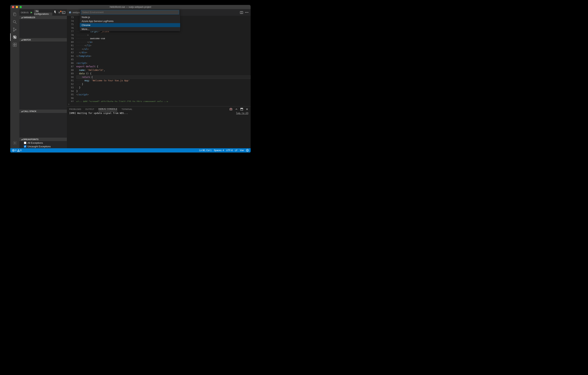  What do you see at coordinates (15, 29) in the screenshot?
I see `source-control-icon` at bounding box center [15, 29].